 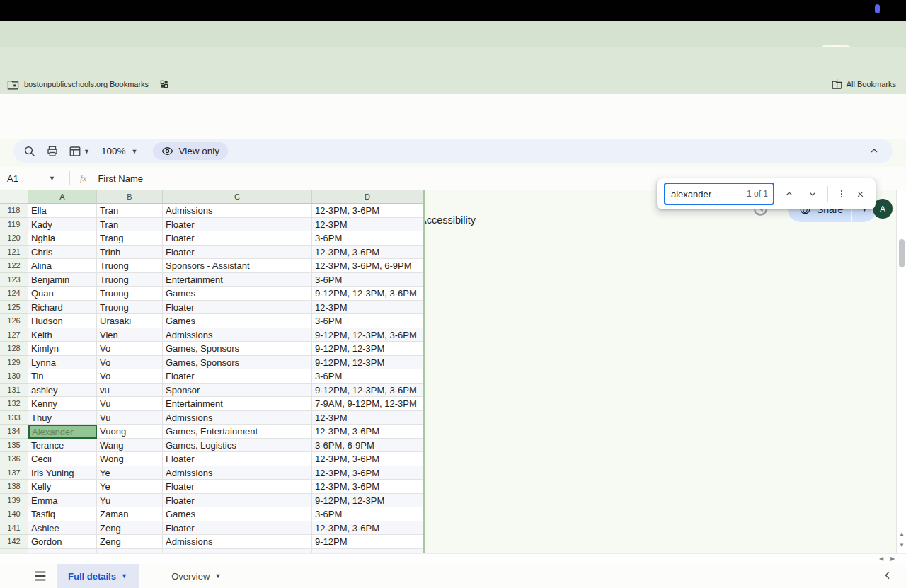 I want to click on cell-C138: Floater, so click(x=238, y=487).